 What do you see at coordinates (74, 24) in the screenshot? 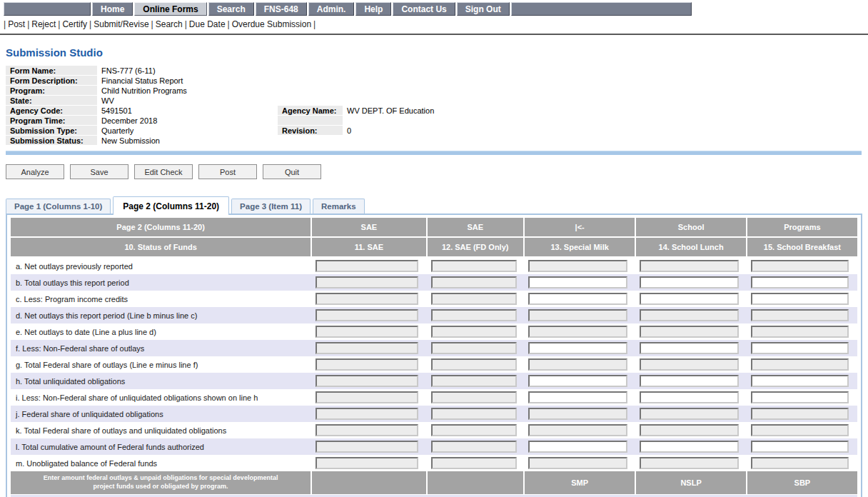
I see `menu-item-certify: Certify` at bounding box center [74, 24].